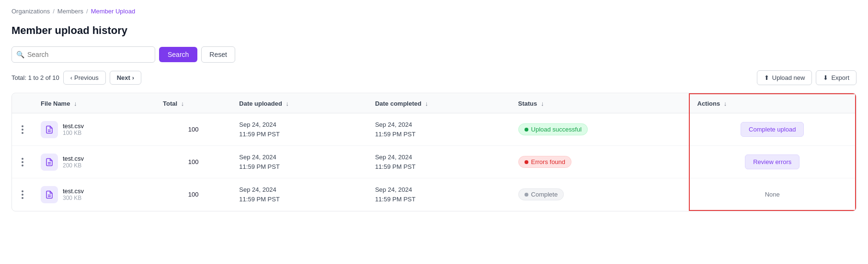  I want to click on chevron-right-icon: ›, so click(133, 77).